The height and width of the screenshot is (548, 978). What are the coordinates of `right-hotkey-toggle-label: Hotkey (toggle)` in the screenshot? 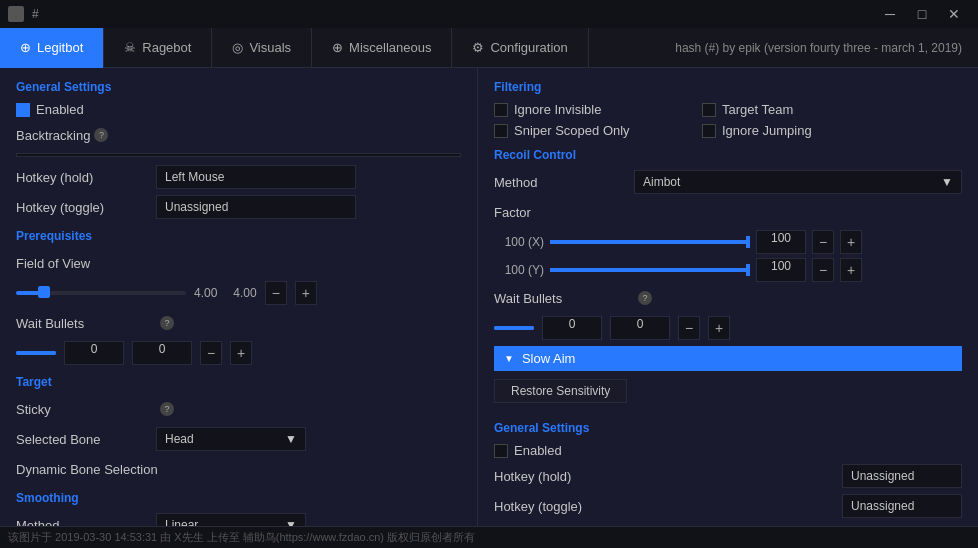 It's located at (564, 506).